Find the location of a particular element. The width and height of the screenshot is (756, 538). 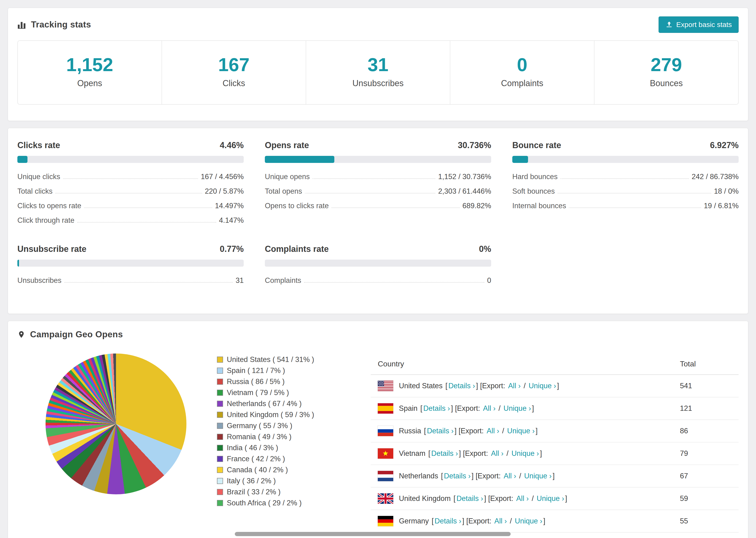

rate-metric-rows: Unique clicks 167 / 4.456% Total clicks … is located at coordinates (131, 199).